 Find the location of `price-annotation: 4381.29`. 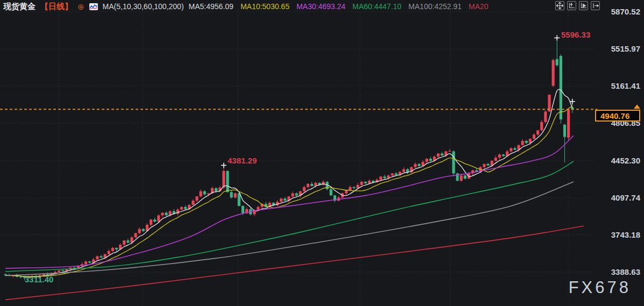

price-annotation: 4381.29 is located at coordinates (242, 160).